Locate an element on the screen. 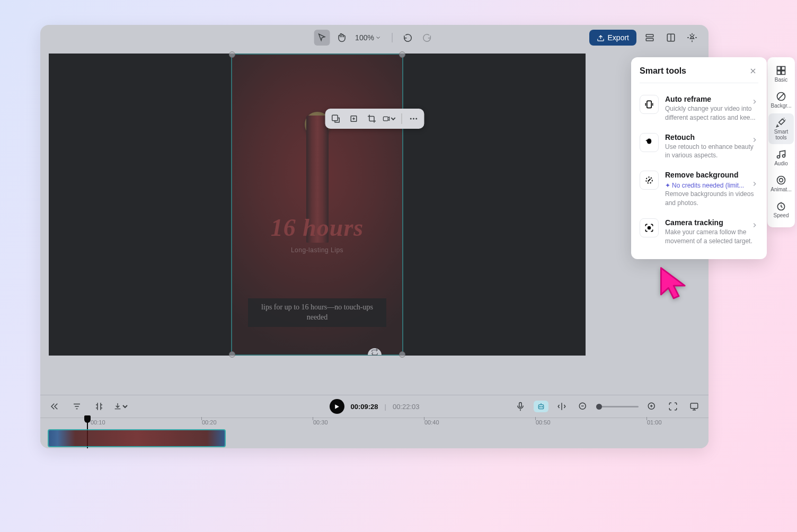 The height and width of the screenshot is (532, 797). sidebar-item-speed: Speed is located at coordinates (781, 210).